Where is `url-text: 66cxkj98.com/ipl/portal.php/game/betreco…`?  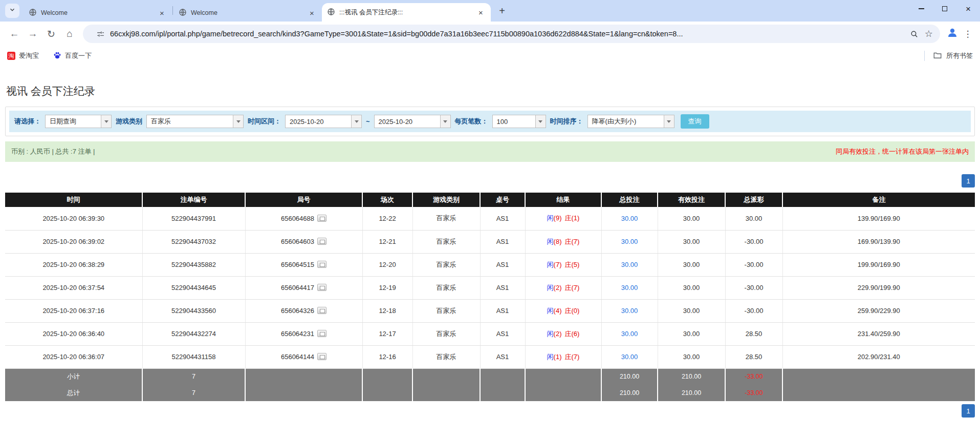
url-text: 66cxkj98.com/ipl/portal.php/game/betreco… is located at coordinates (507, 34).